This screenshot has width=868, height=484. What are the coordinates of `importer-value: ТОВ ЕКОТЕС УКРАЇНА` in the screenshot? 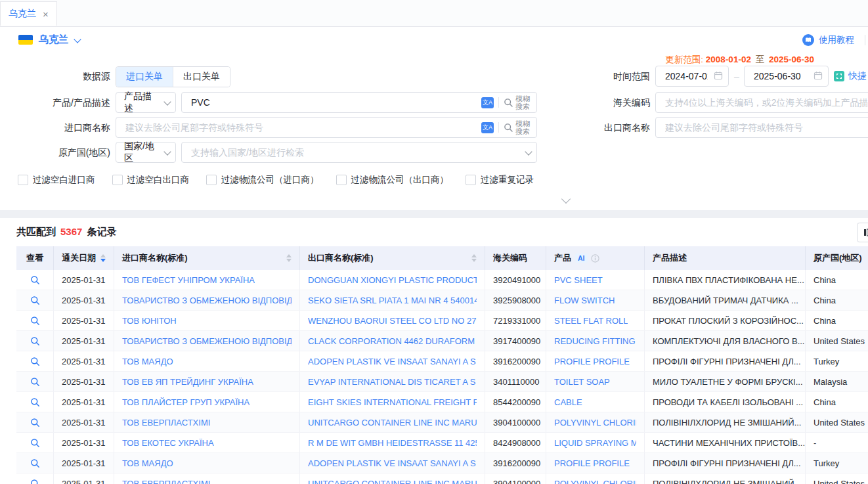 It's located at (168, 443).